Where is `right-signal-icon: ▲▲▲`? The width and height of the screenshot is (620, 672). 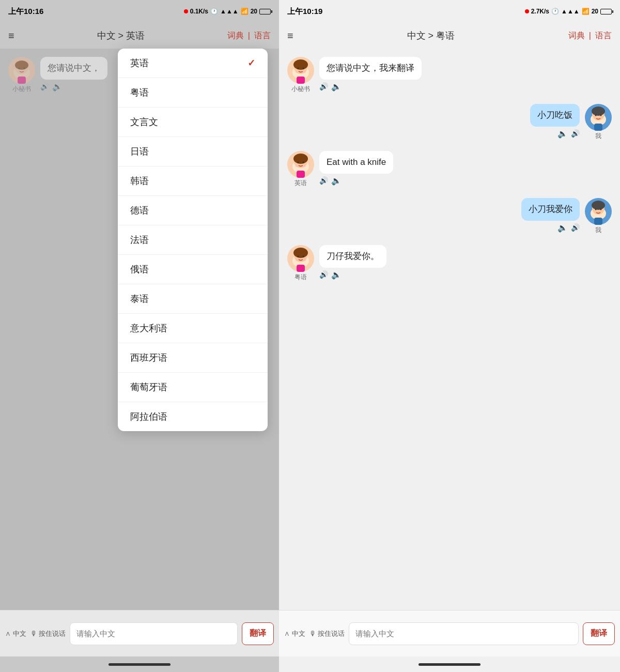
right-signal-icon: ▲▲▲ is located at coordinates (570, 11).